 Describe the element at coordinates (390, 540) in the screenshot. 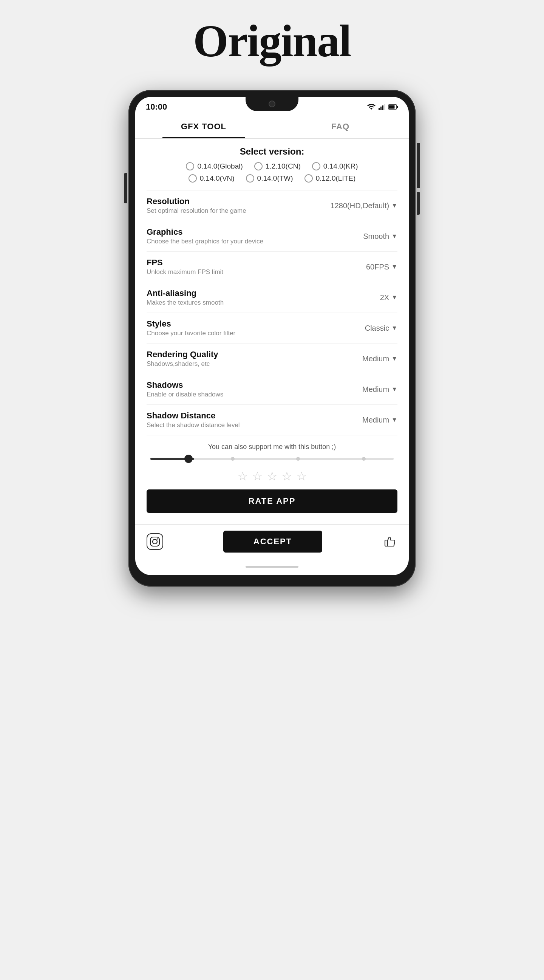

I see `thumbs-up-icon` at that location.